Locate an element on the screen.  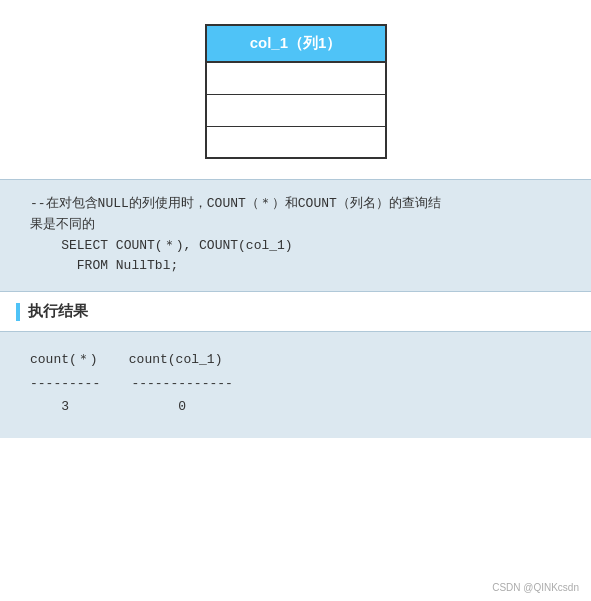
result-columns: count(＊) count(col_1) is located at coordinates (126, 360).